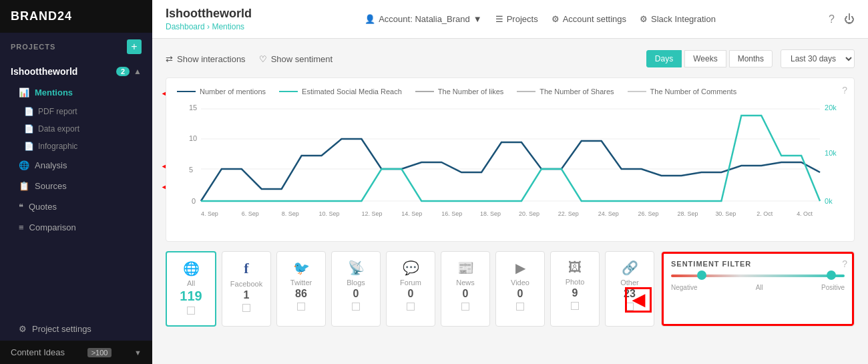 This screenshot has height=364, width=868. What do you see at coordinates (575, 267) in the screenshot?
I see `photo-icon: 🖼` at bounding box center [575, 267].